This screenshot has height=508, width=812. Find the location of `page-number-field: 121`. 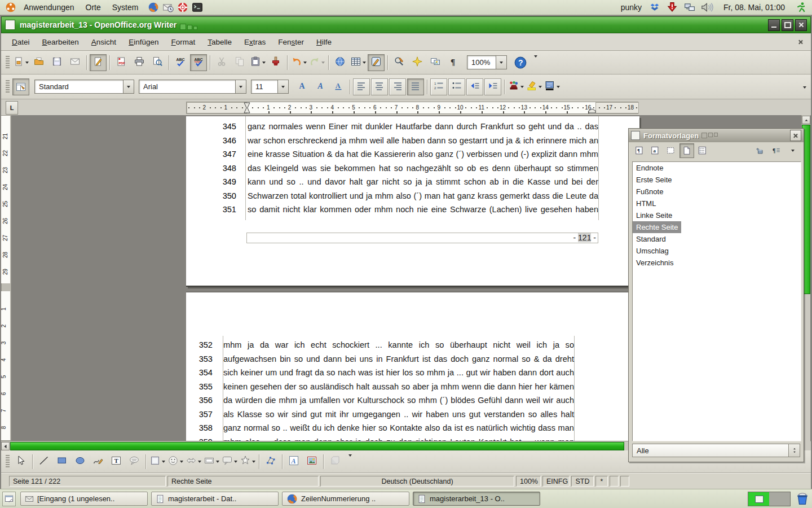

page-number-field: 121 is located at coordinates (584, 238).